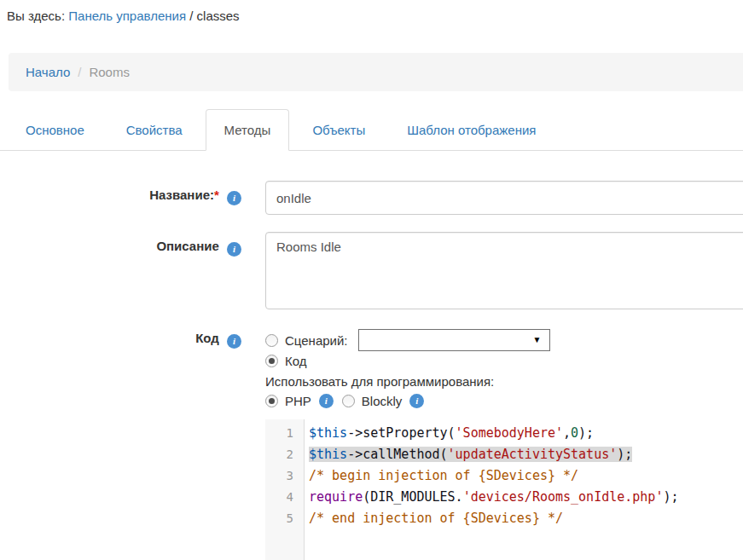 This screenshot has height=560, width=743. Describe the element at coordinates (285, 433) in the screenshot. I see `line-number: 1` at that location.